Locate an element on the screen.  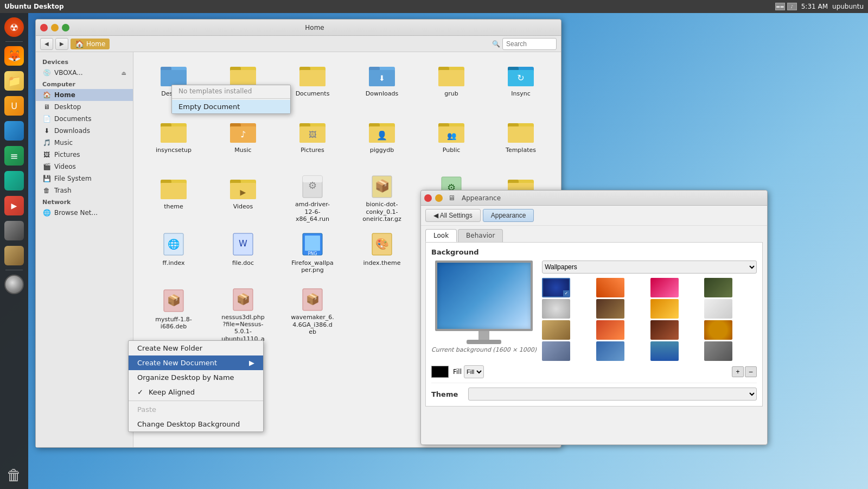
file-item-firefox-wallpaper: PNG Firefox_wallpaper.png is located at coordinates (312, 255).